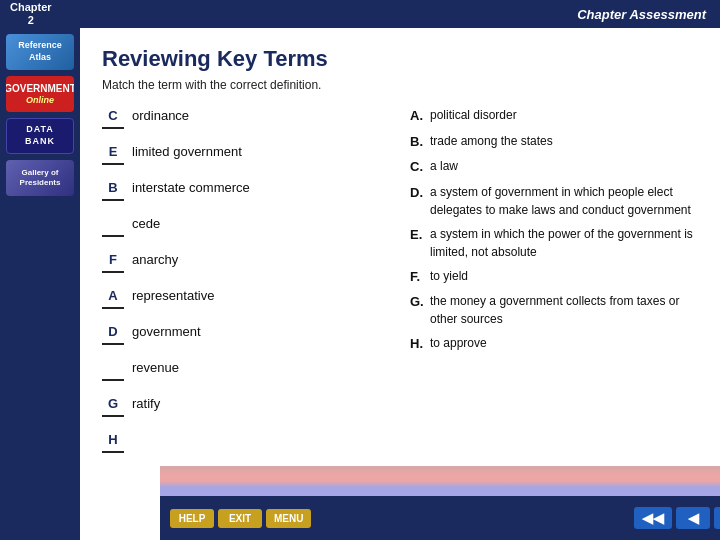 This screenshot has width=720, height=540. Describe the element at coordinates (31, 14) in the screenshot. I see `chapter-badge: Chapter 2` at that location.